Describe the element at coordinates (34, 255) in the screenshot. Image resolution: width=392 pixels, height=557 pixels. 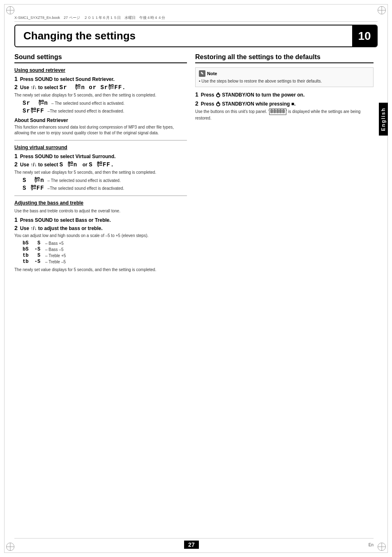
I see `bt-sym-2: tb S` at that location.